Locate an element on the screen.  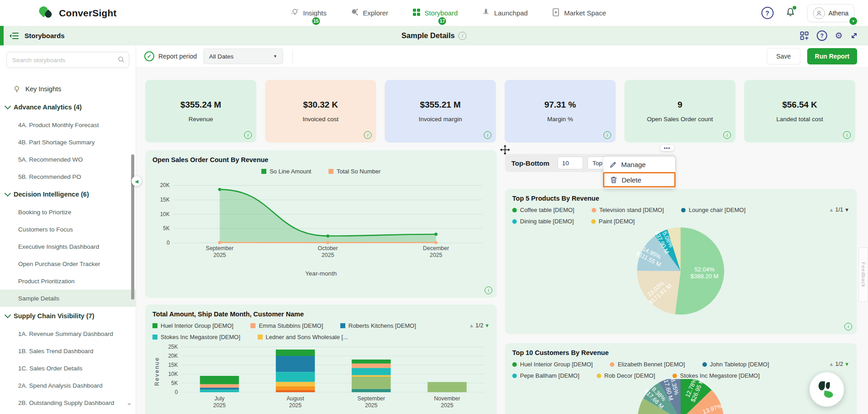
kpi-card-revenue: $355.24 MRevenuei is located at coordinates (201, 111).